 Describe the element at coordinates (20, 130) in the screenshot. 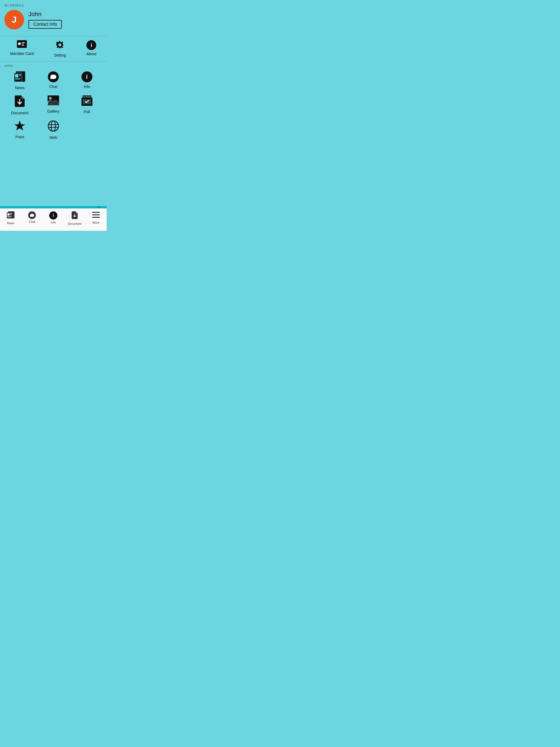

I see `app-point: Point` at that location.